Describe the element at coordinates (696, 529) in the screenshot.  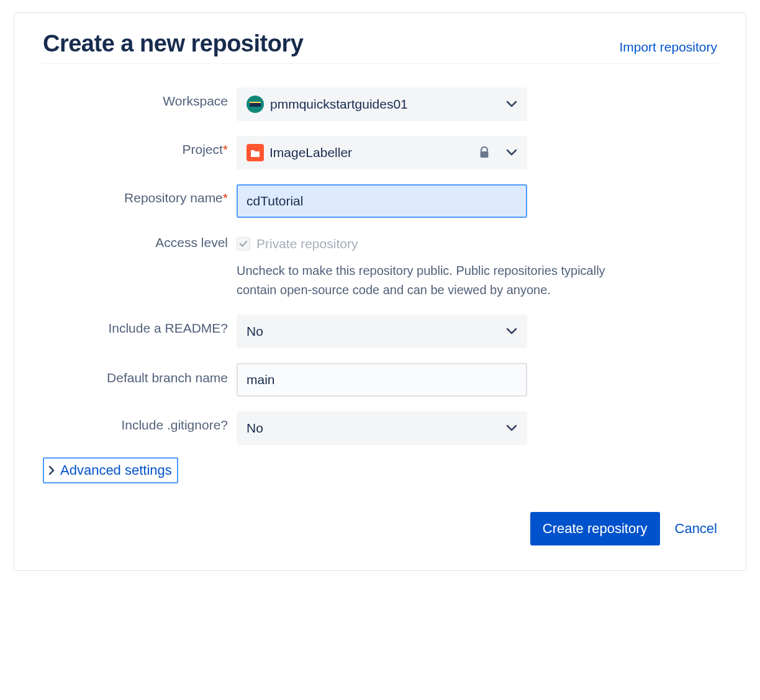
I see `cancel-button: Cancel` at that location.